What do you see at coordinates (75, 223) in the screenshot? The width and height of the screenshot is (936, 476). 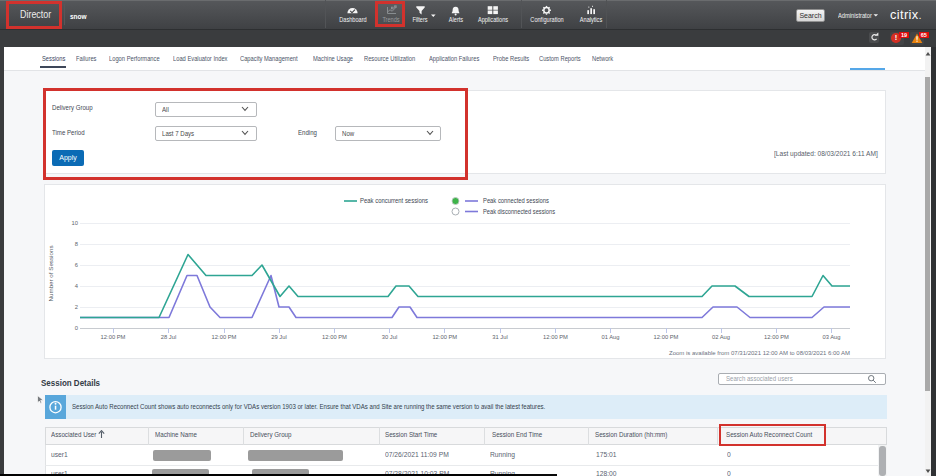 I see `svg-text: 10` at bounding box center [75, 223].